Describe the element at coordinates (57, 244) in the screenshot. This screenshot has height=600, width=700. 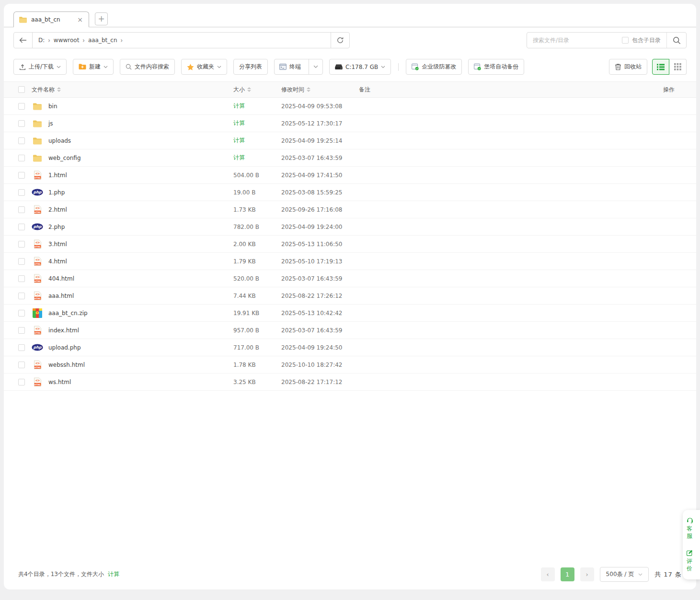
I see `file-name: 3.html` at that location.